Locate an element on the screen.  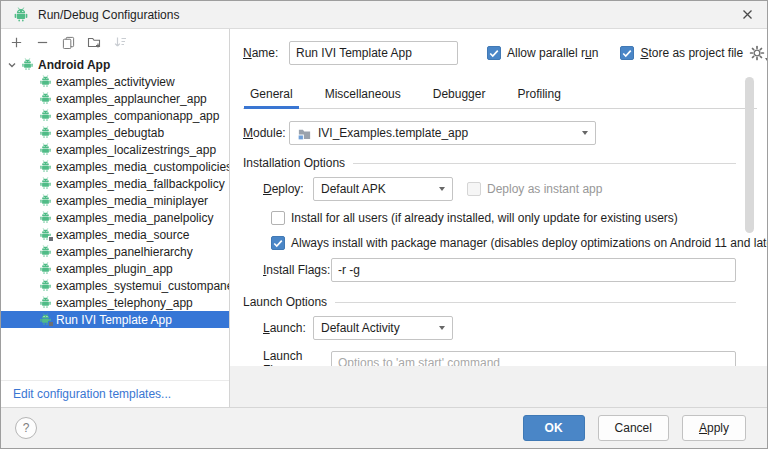
edit-templates-row: Edit configuration templates... is located at coordinates (115, 394).